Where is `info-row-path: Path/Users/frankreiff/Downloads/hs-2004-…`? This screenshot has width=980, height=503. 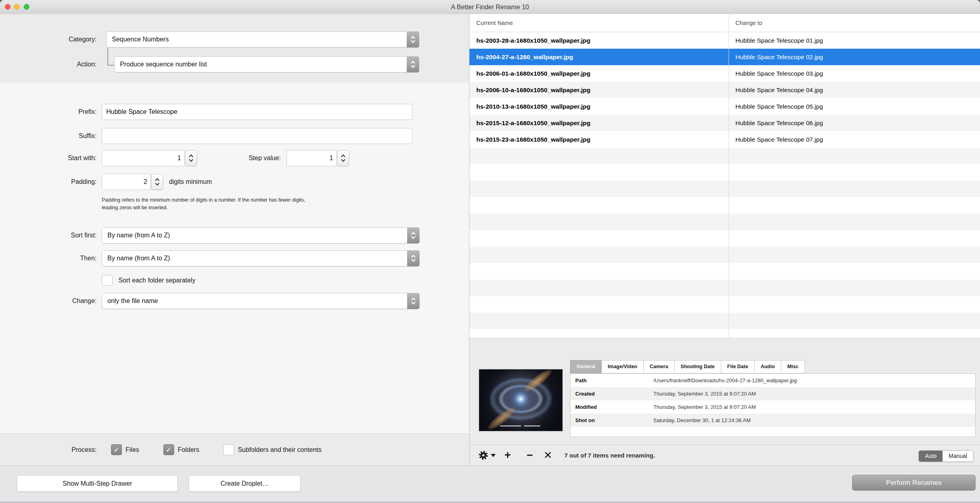 info-row-path: Path/Users/frankreiff/Downloads/hs-2004-… is located at coordinates (773, 381).